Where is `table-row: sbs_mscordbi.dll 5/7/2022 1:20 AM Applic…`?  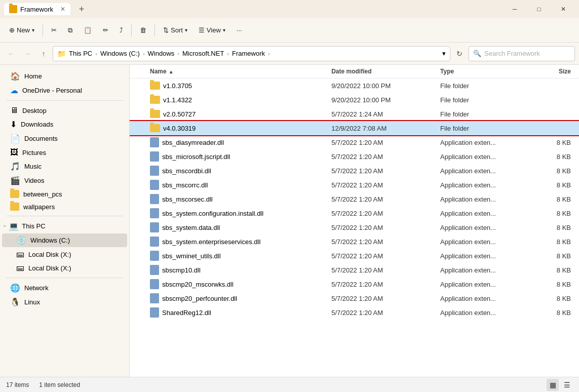 table-row: sbs_mscordbi.dll 5/7/2022 1:20 AM Applic… is located at coordinates (355, 171).